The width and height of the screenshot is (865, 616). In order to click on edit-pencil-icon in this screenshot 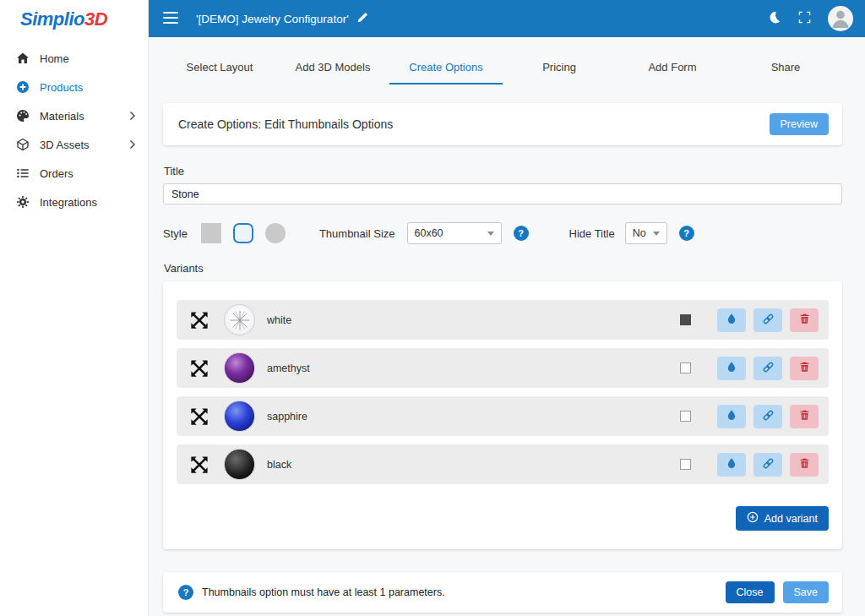, I will do `click(362, 19)`.